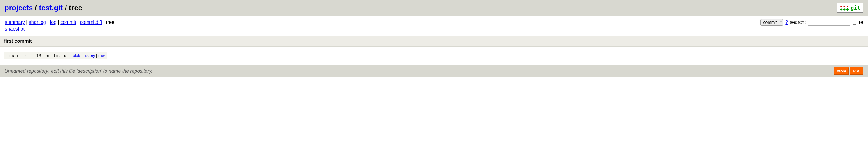 This screenshot has width=868, height=161. Describe the element at coordinates (857, 71) in the screenshot. I see `rss-feed-button: RSS` at that location.